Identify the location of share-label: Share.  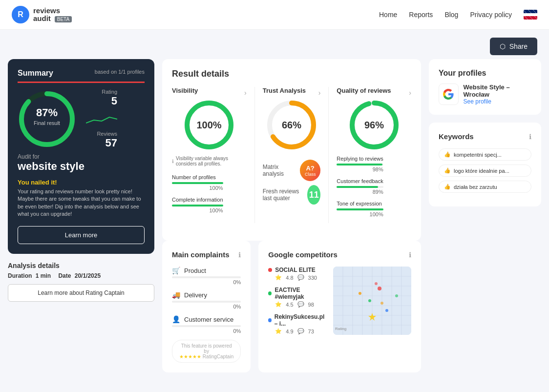
(519, 46).